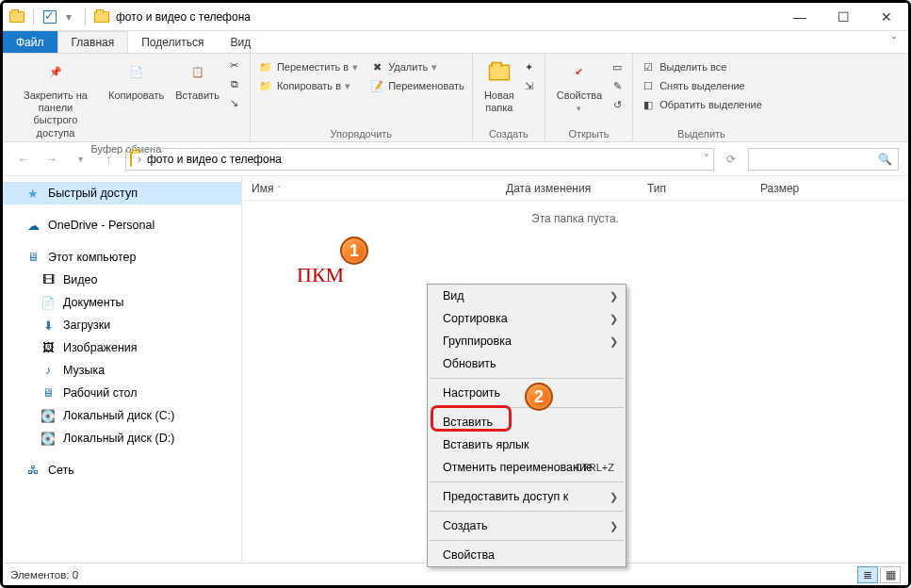  Describe the element at coordinates (122, 438) in the screenshot. I see `nav-disk-d: 💽Локальный диск (D:)` at that location.